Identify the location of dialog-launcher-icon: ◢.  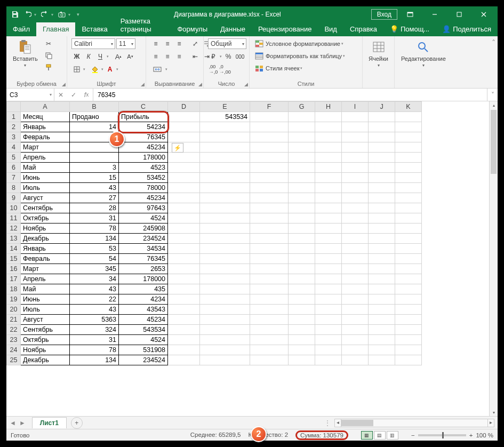
(246, 84).